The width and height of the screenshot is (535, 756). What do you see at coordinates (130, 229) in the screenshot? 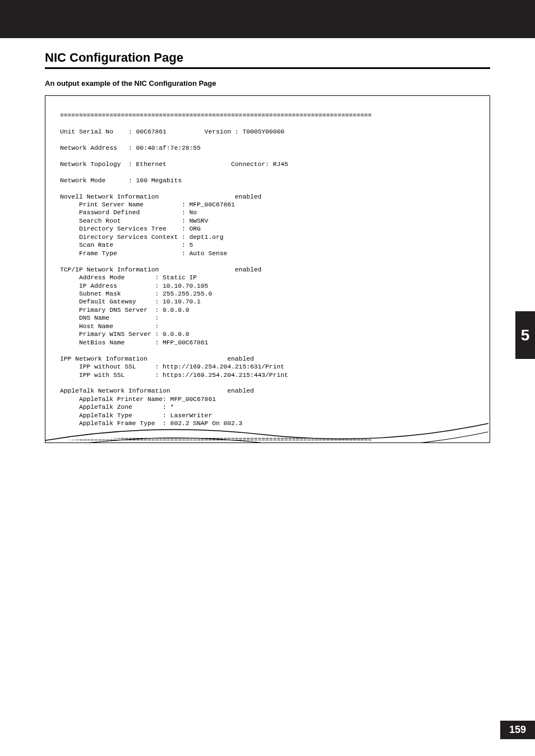
I see `novell-dir-tree: Directory Services Tree : ORG` at bounding box center [130, 229].